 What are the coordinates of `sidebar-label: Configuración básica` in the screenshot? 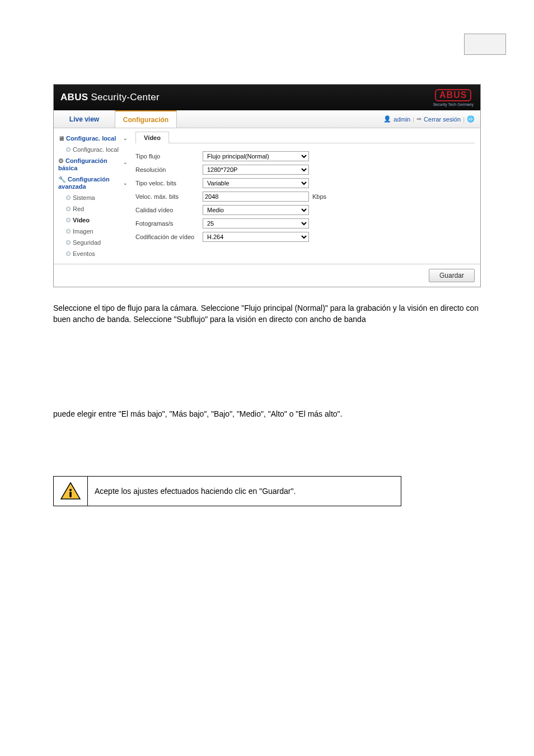 It's located at (83, 165).